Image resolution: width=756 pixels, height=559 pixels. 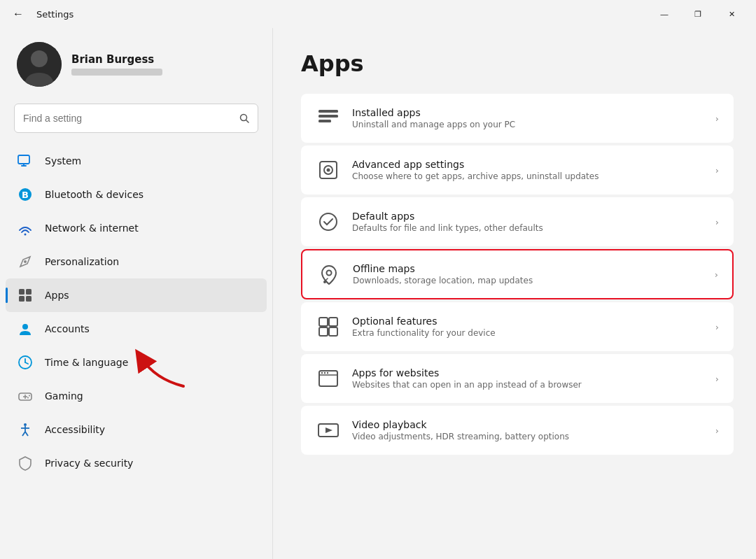 I want to click on installed-apps-icon, so click(x=328, y=118).